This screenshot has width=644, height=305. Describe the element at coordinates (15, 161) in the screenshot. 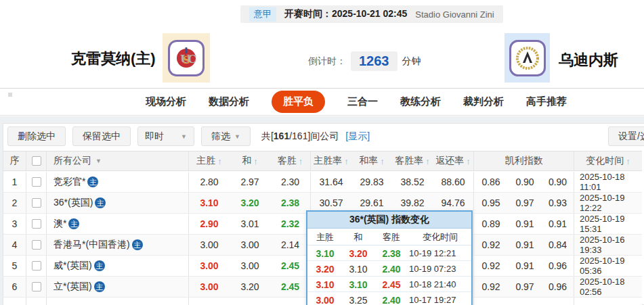

I see `col-seq: 序` at that location.